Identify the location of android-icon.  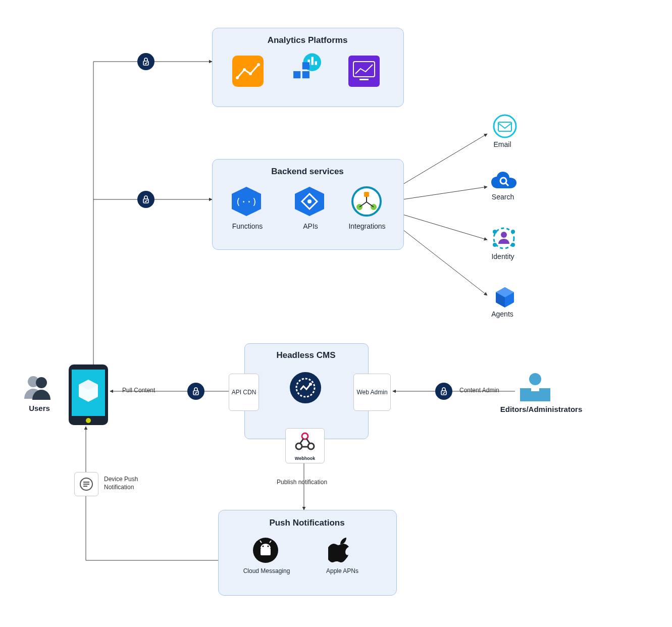
(266, 551).